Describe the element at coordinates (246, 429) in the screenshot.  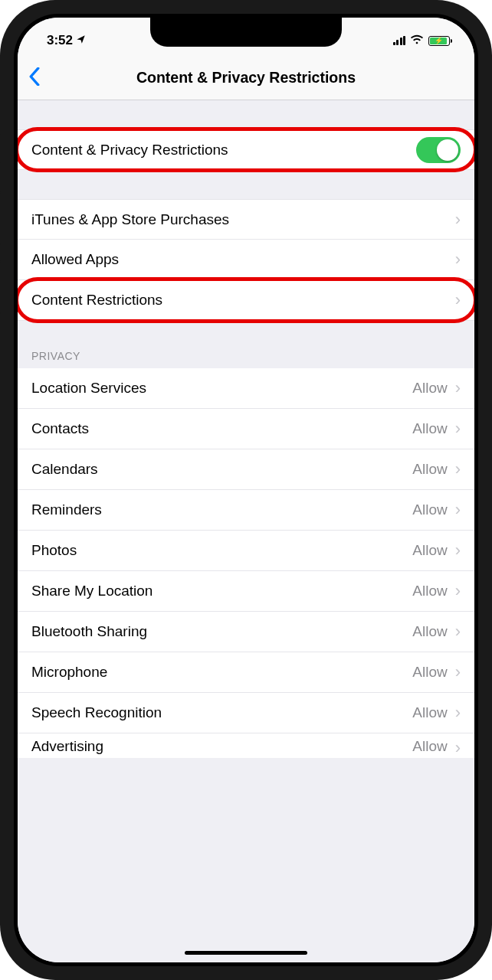
I see `row-contacts: Contacts Allow ›` at that location.